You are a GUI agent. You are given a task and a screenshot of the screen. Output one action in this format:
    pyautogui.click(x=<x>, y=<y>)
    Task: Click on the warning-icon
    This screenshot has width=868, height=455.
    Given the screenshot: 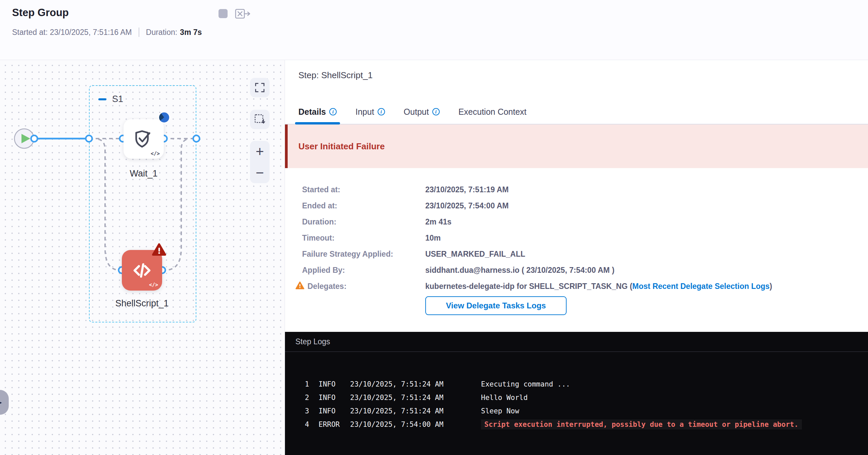 What is the action you would take?
    pyautogui.click(x=300, y=286)
    